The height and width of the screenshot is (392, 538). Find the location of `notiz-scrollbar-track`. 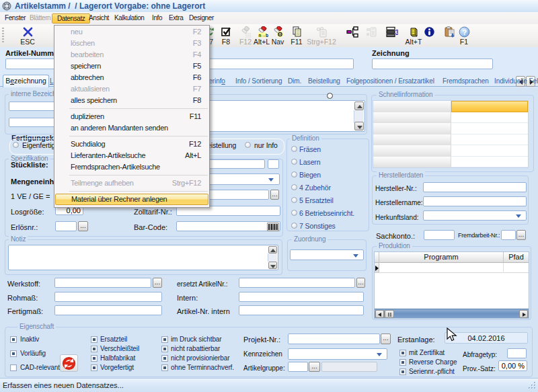

notiz-scrollbar-track is located at coordinates (272, 258).